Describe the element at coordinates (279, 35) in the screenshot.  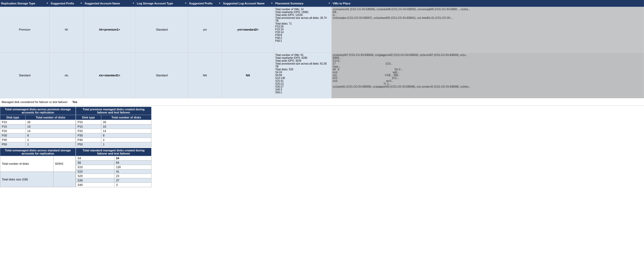
I see `placement-p30-premium: P30:8` at that location.